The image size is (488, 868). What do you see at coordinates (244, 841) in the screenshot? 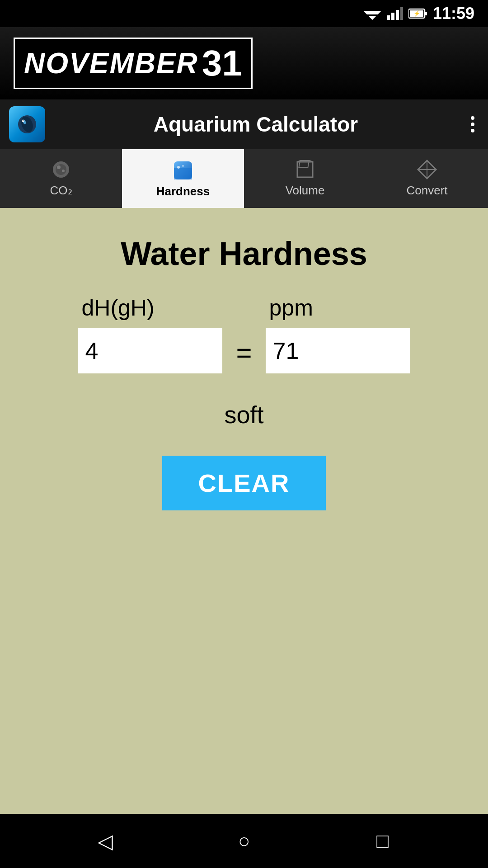
I see `home-button: ○` at bounding box center [244, 841].